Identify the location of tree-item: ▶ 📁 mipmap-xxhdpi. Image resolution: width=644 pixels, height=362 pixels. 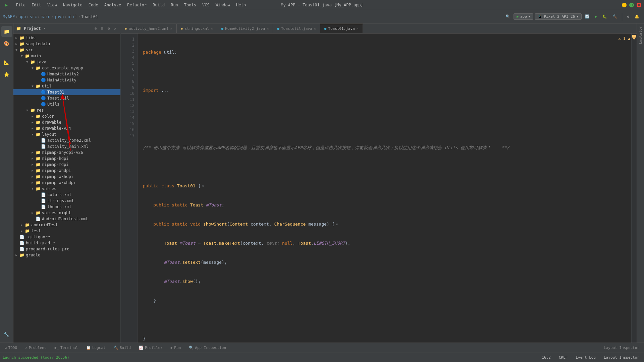
(67, 177).